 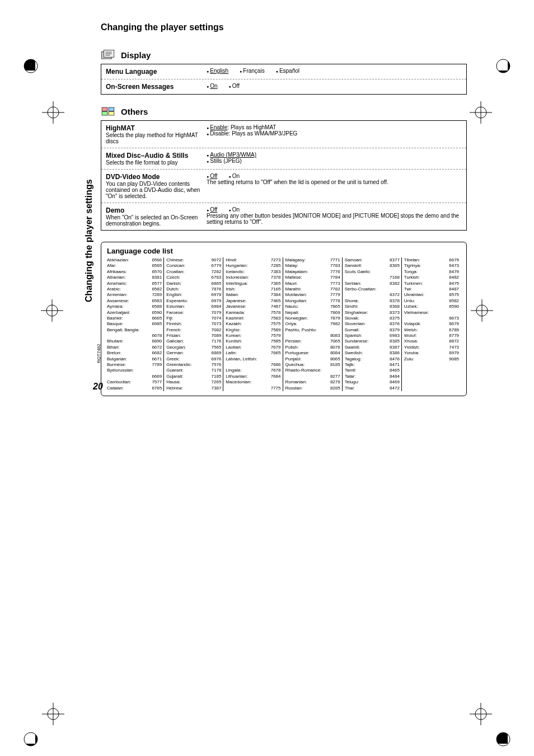 What do you see at coordinates (352, 307) in the screenshot?
I see `lang-name: Sindhi:` at bounding box center [352, 307].